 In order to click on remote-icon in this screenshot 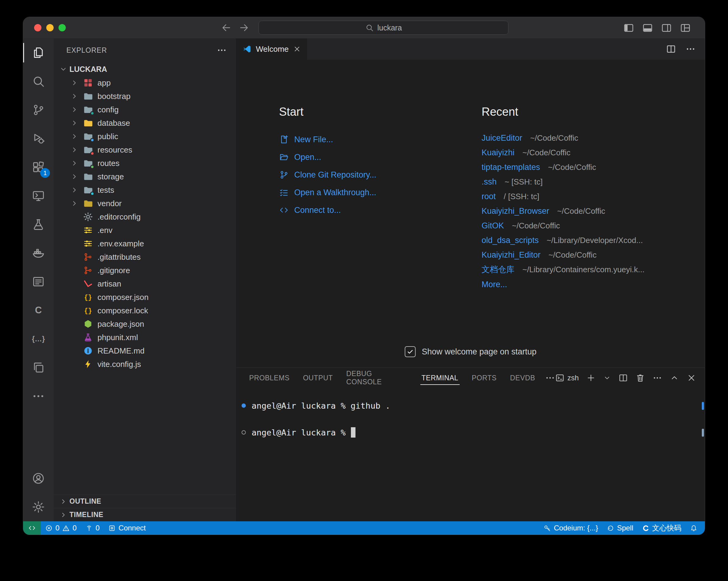, I will do `click(32, 528)`.